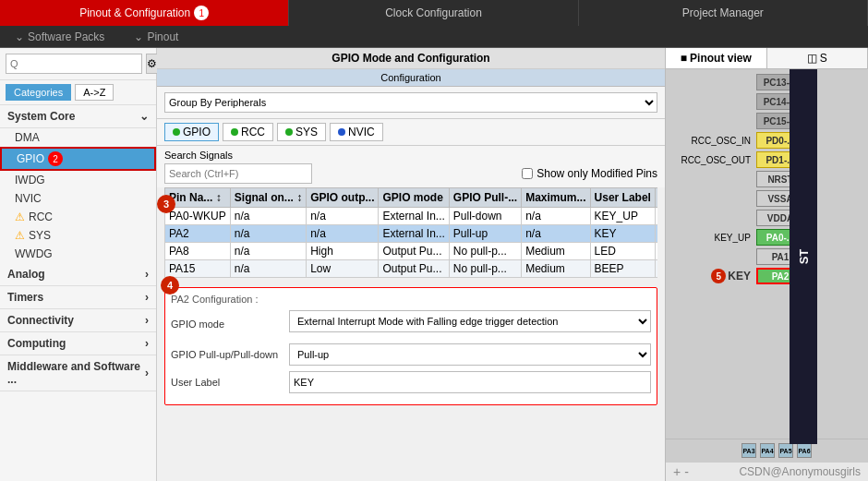 The height and width of the screenshot is (481, 868). Describe the element at coordinates (527, 174) in the screenshot. I see `show-modified-checkbox` at that location.